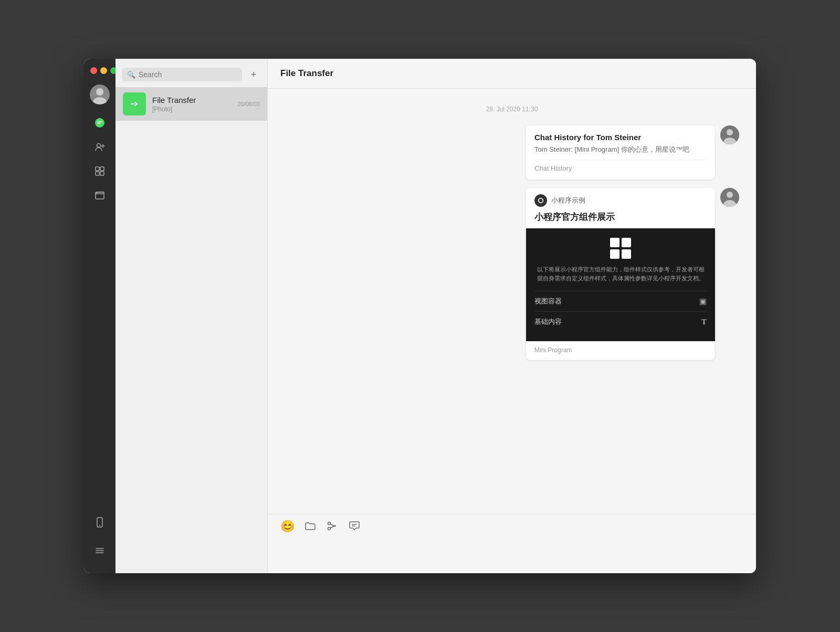  What do you see at coordinates (101, 70) in the screenshot?
I see `traffic-lights` at bounding box center [101, 70].